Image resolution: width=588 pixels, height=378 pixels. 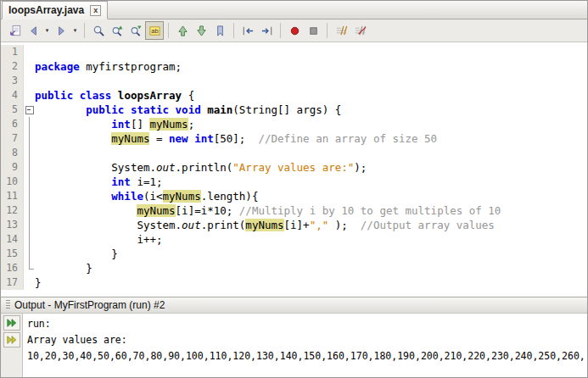 What do you see at coordinates (294, 168) in the screenshot?
I see `editor-row: 9 System.out.println("Array values are:"…` at bounding box center [294, 168].